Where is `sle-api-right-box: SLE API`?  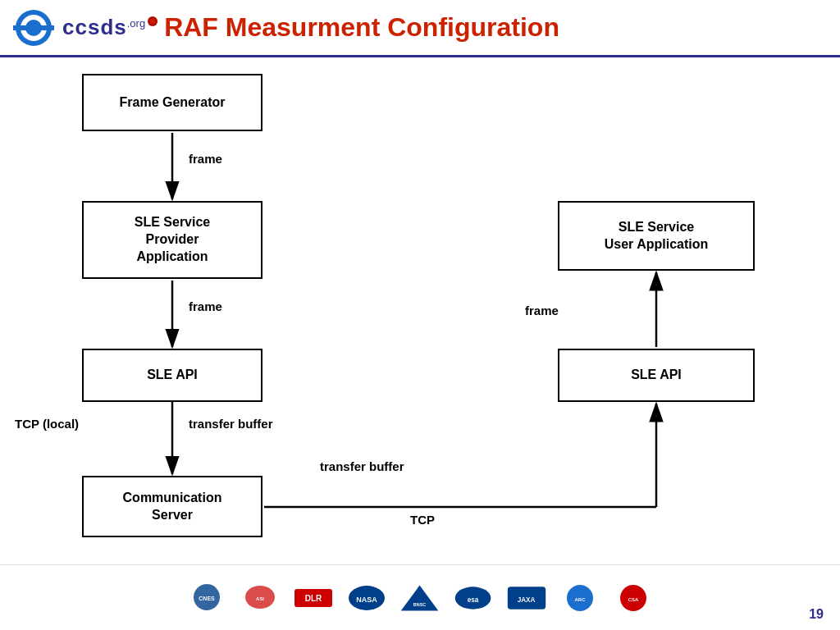
sle-api-right-box: SLE API is located at coordinates (656, 376).